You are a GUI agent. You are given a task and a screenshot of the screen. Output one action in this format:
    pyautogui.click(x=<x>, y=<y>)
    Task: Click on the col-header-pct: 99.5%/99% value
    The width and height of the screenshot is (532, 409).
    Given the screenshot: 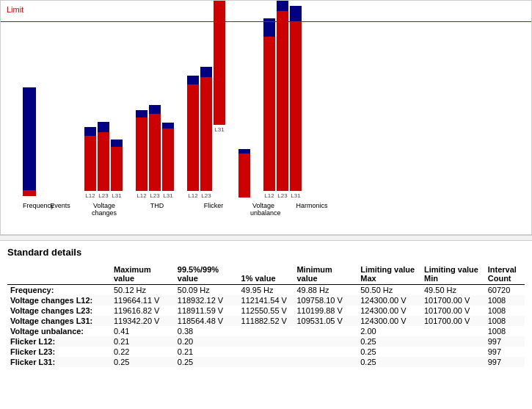 What is the action you would take?
    pyautogui.click(x=207, y=275)
    